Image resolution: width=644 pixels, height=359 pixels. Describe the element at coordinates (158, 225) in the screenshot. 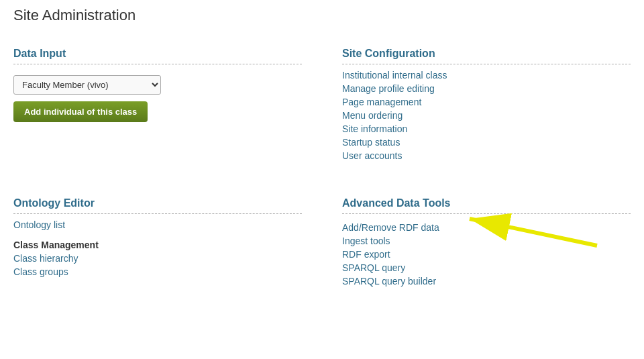

I see `list-item: Ontology list` at that location.